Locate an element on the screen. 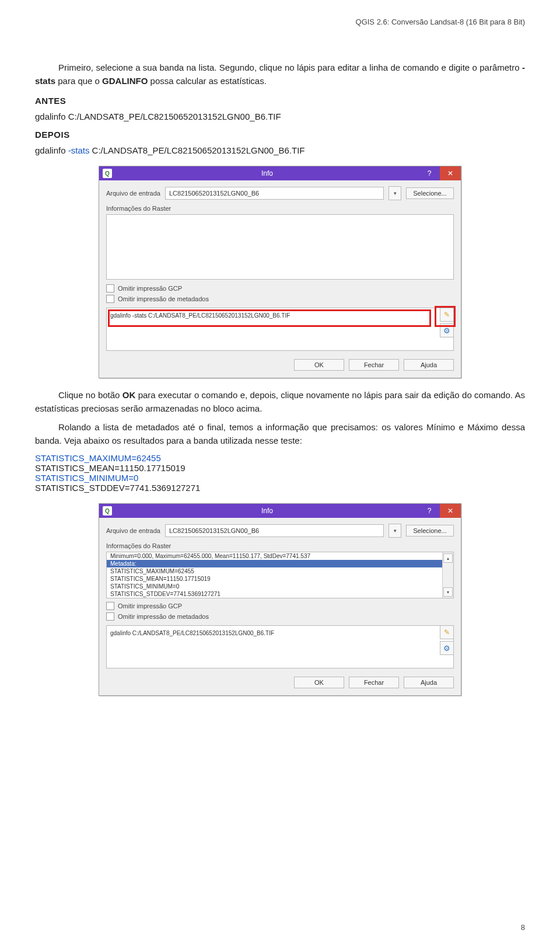 Image resolution: width=560 pixels, height=937 pixels. paragraph-3: Rolando a lista de metadados até o final… is located at coordinates (280, 434).